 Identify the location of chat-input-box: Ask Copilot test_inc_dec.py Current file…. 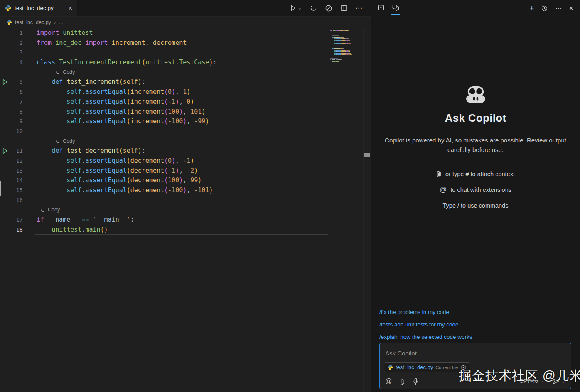
(475, 366).